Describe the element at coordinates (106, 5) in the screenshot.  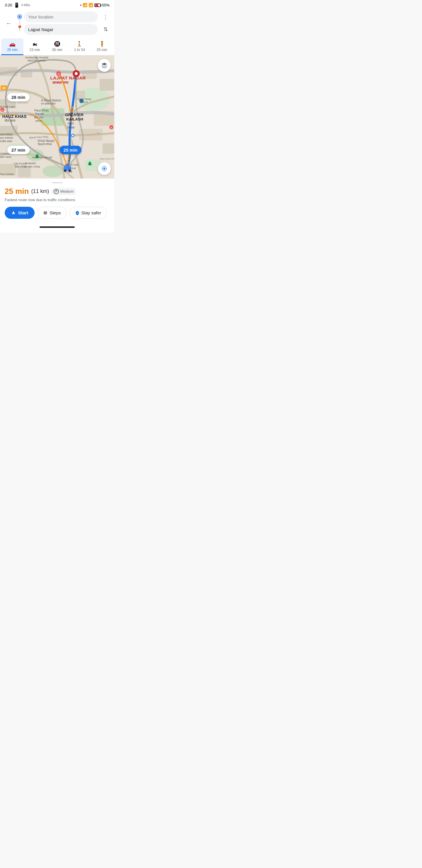
I see `battery-percent: 55%` at that location.